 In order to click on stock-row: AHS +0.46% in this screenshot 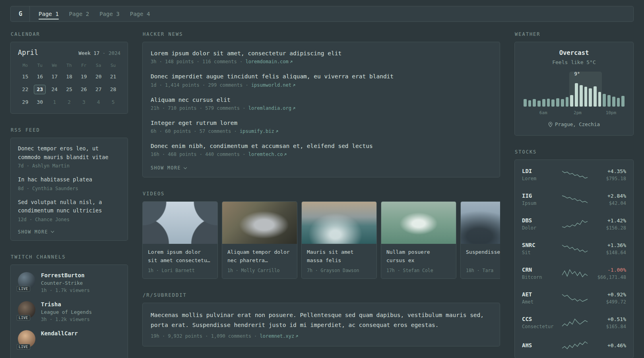, I will do `click(574, 345)`.